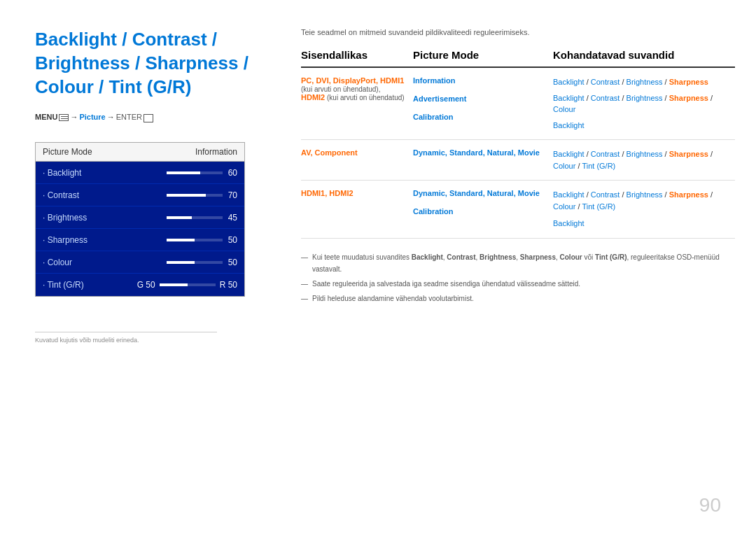  I want to click on menu-icon, so click(64, 118).